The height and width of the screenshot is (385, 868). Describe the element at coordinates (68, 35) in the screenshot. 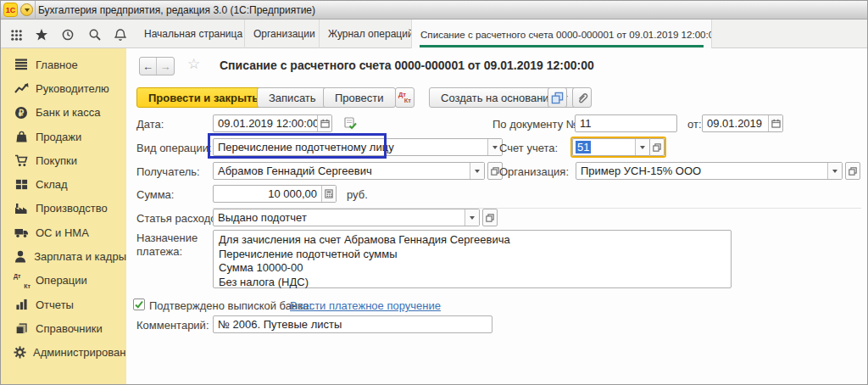

I see `history-clock-icon` at that location.